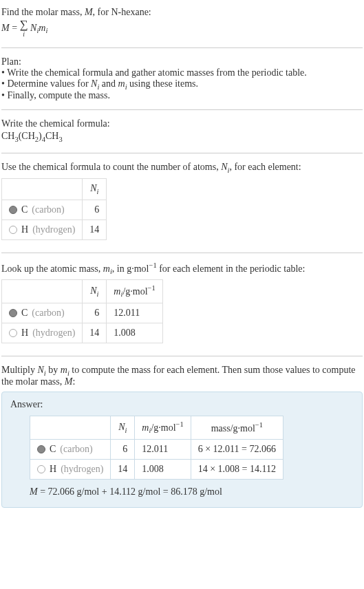 This screenshot has height=589, width=364. I want to click on calc-cell: 14 × 1.008 = 14.112, so click(237, 469).